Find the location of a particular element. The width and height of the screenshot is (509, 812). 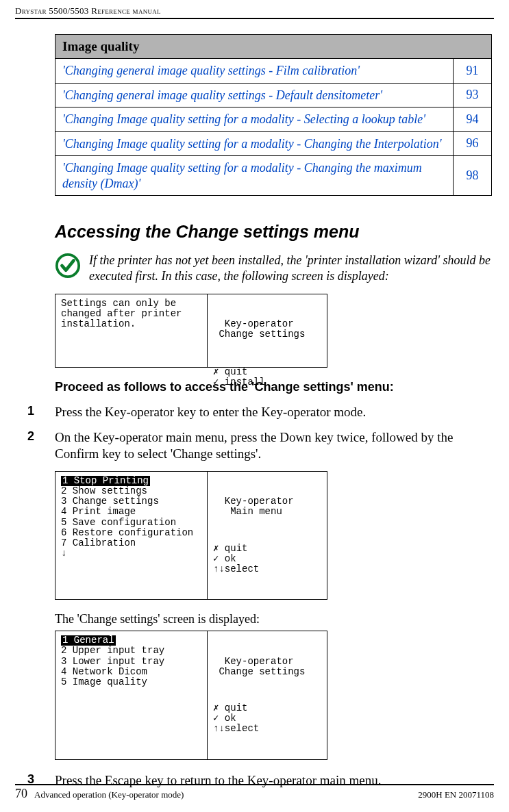

table-header: Image quality is located at coordinates (274, 47).